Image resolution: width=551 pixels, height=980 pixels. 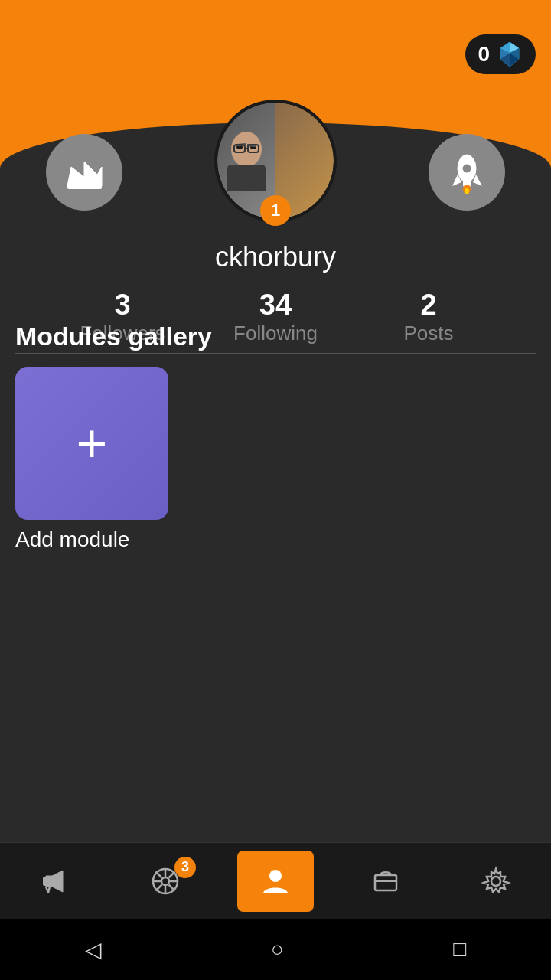 What do you see at coordinates (276, 881) in the screenshot?
I see `nav-profile` at bounding box center [276, 881].